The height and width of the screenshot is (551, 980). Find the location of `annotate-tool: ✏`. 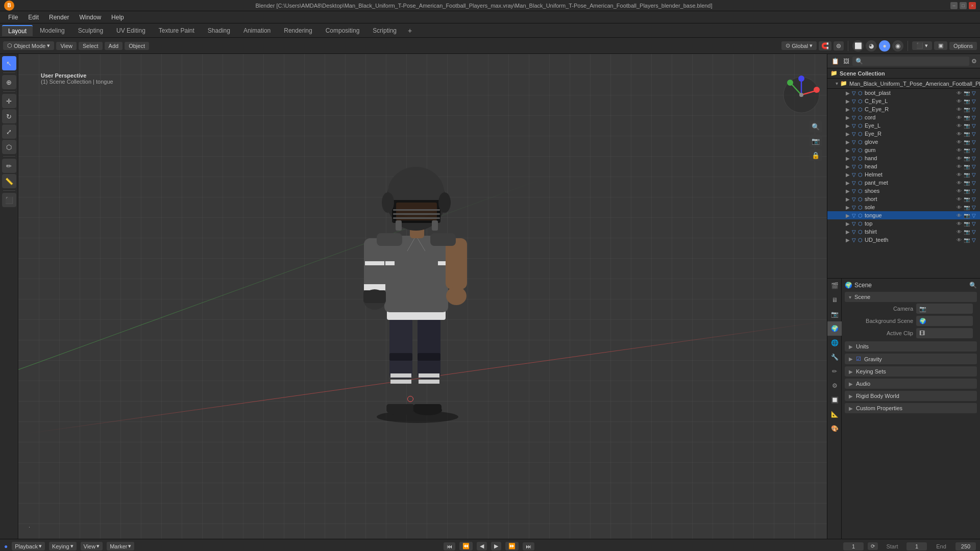

annotate-tool: ✏ is located at coordinates (9, 166).